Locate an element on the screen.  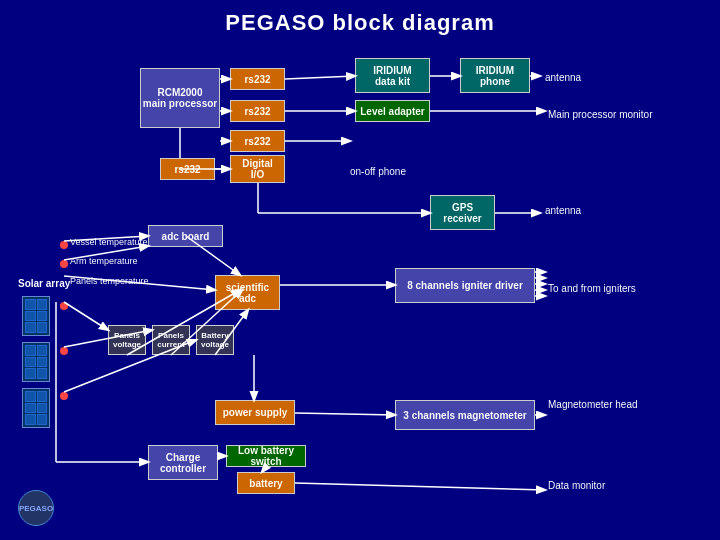
rs232-mid1-box: rs232 is located at coordinates (258, 111).